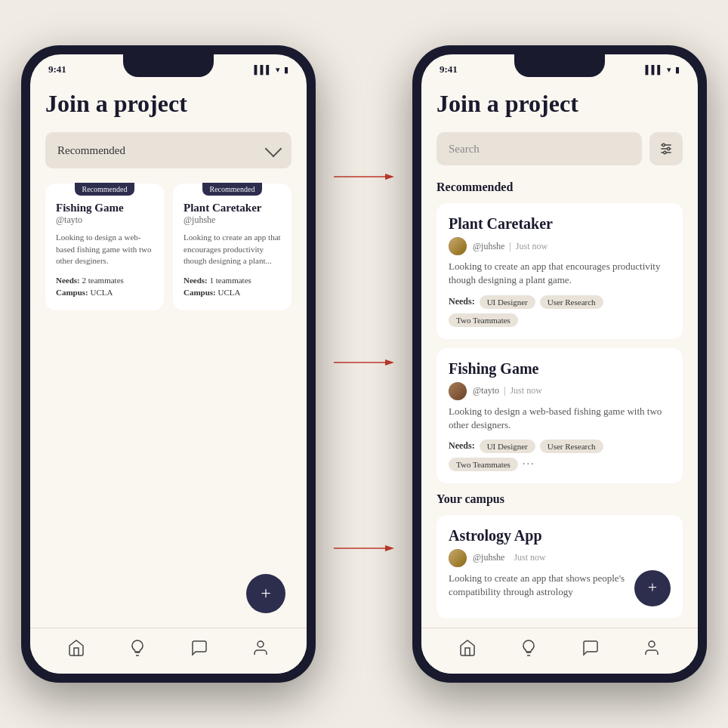 This screenshot has height=728, width=728. I want to click on dropdown-selector: Recommended, so click(168, 150).